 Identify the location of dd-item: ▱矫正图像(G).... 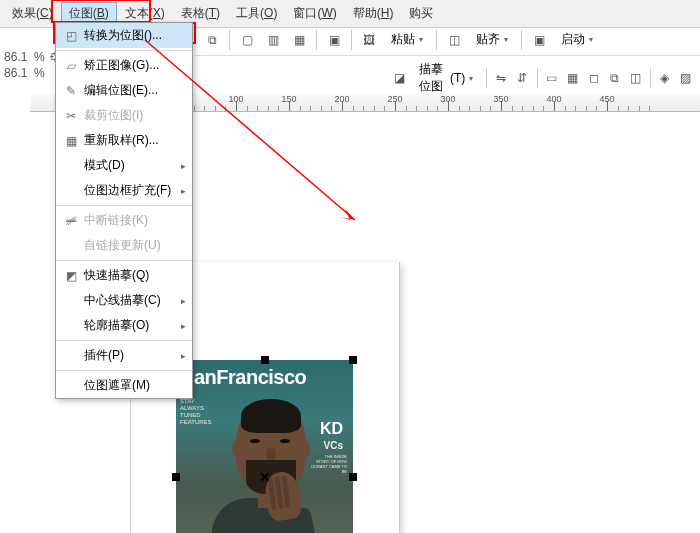
(124, 66).